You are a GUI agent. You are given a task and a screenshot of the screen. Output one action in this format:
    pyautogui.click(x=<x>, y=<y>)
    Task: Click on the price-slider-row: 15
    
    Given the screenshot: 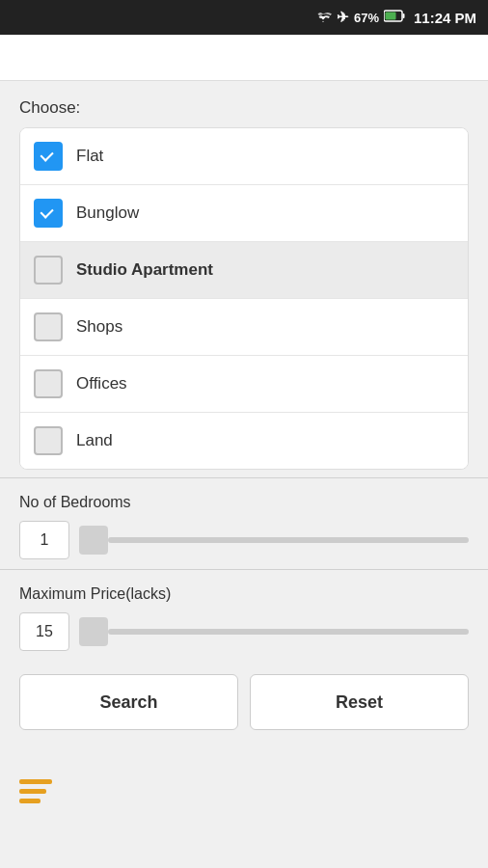 What is the action you would take?
    pyautogui.click(x=244, y=632)
    